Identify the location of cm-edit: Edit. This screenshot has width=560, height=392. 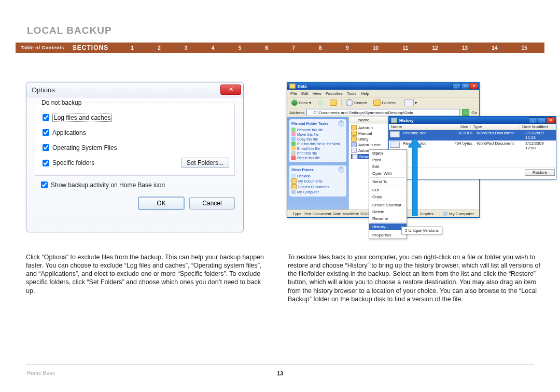
(388, 167).